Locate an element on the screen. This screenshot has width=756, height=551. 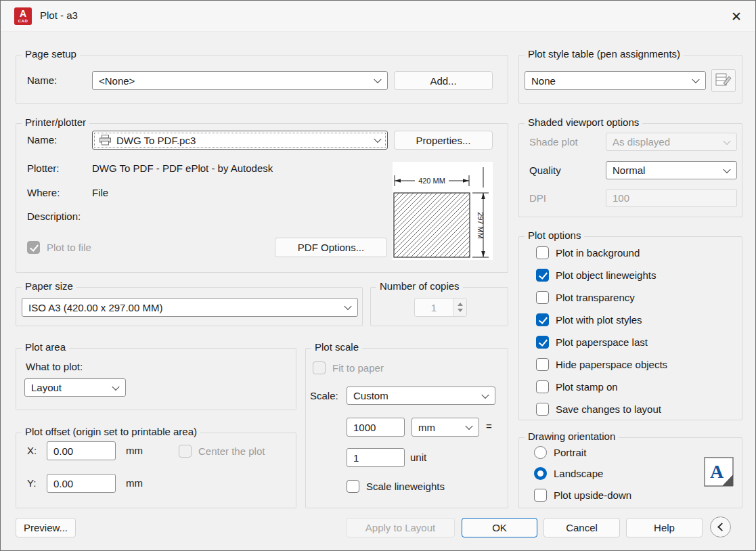
plot-offset-legend: Plot offset (origin set to printable are… is located at coordinates (111, 432).